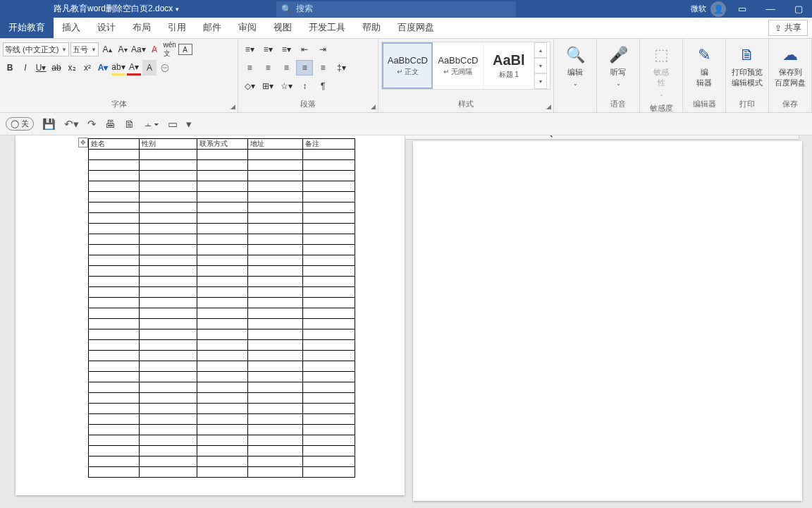 The width and height of the screenshot is (812, 508). What do you see at coordinates (114, 144) in the screenshot?
I see `table-header: 姓名` at bounding box center [114, 144].